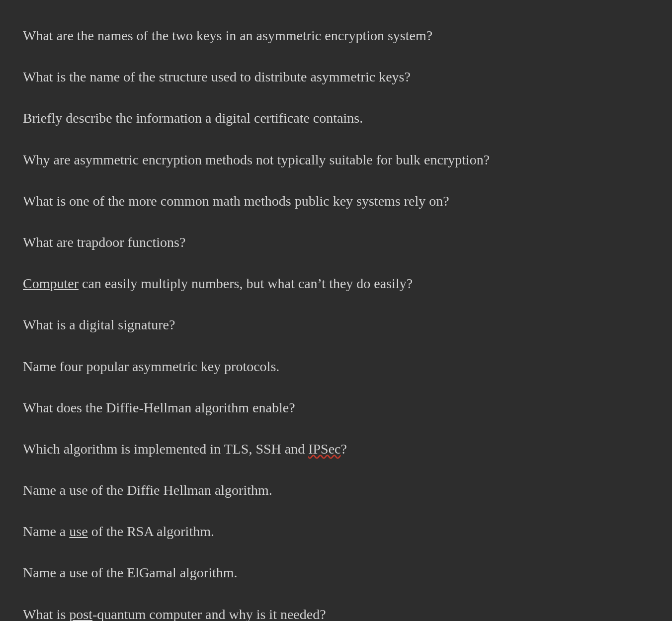 This screenshot has height=621, width=672. Describe the element at coordinates (336, 201) in the screenshot. I see `list-item: What is one of the more common math meth…` at that location.